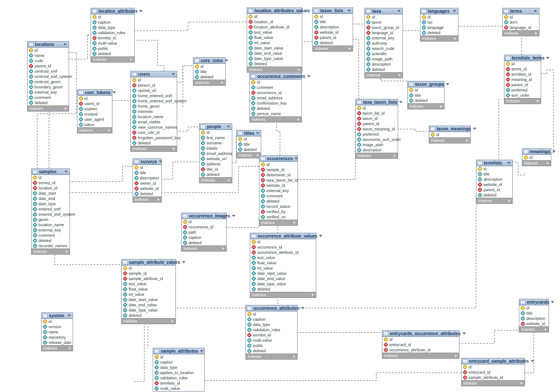  What do you see at coordinates (278, 180) in the screenshot?
I see `column: taxa_taxon_list_id` at bounding box center [278, 180].